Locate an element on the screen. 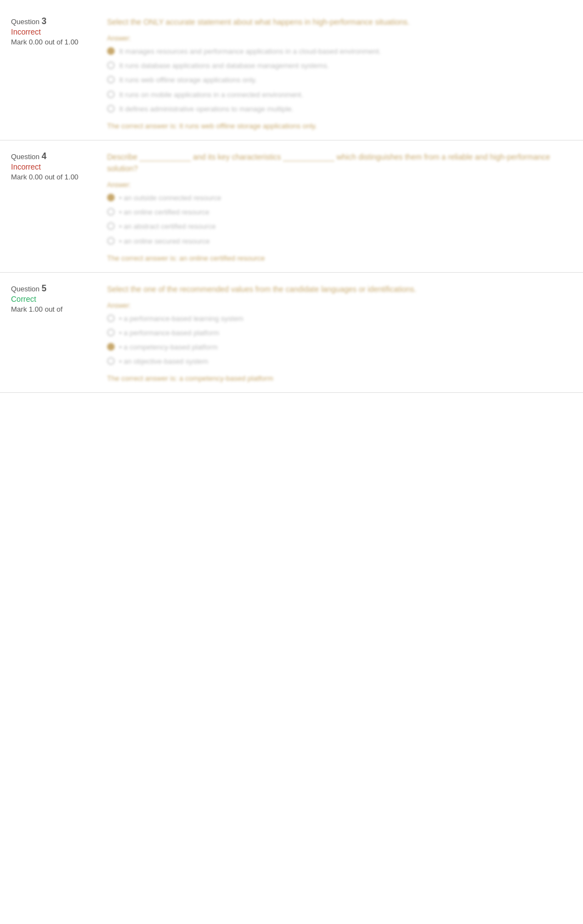 This screenshot has width=583, height=924. empty-space is located at coordinates (292, 448).